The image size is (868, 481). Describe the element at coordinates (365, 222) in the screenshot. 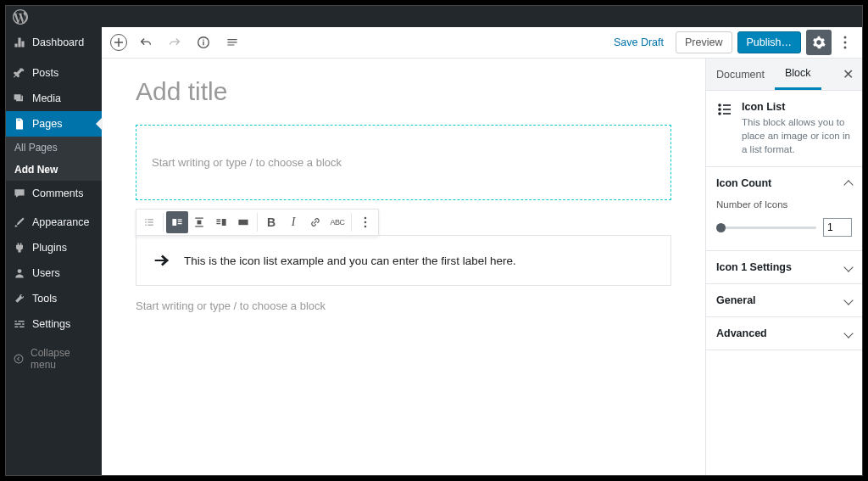

I see `block-more-button` at that location.